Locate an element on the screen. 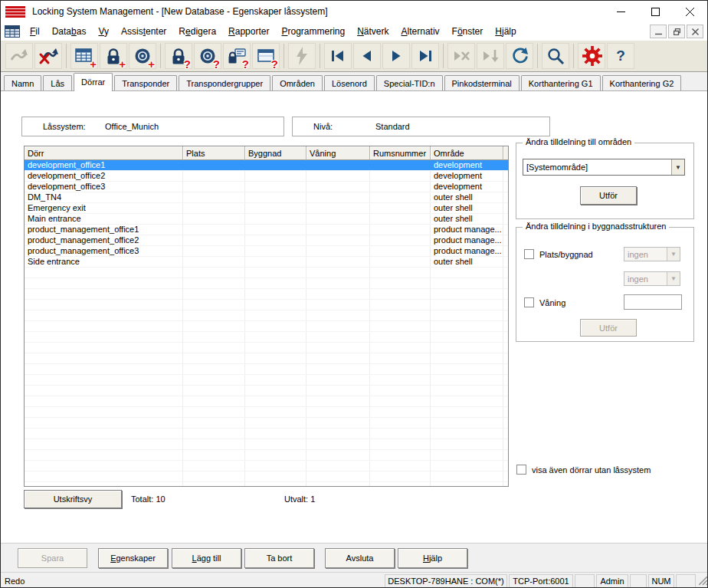 The height and width of the screenshot is (588, 708). location-dropdown: ingen ▼ is located at coordinates (652, 255).